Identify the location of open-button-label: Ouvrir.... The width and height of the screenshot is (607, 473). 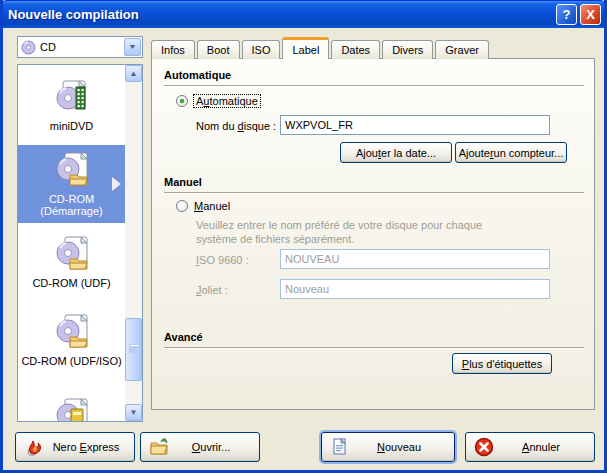
(214, 447).